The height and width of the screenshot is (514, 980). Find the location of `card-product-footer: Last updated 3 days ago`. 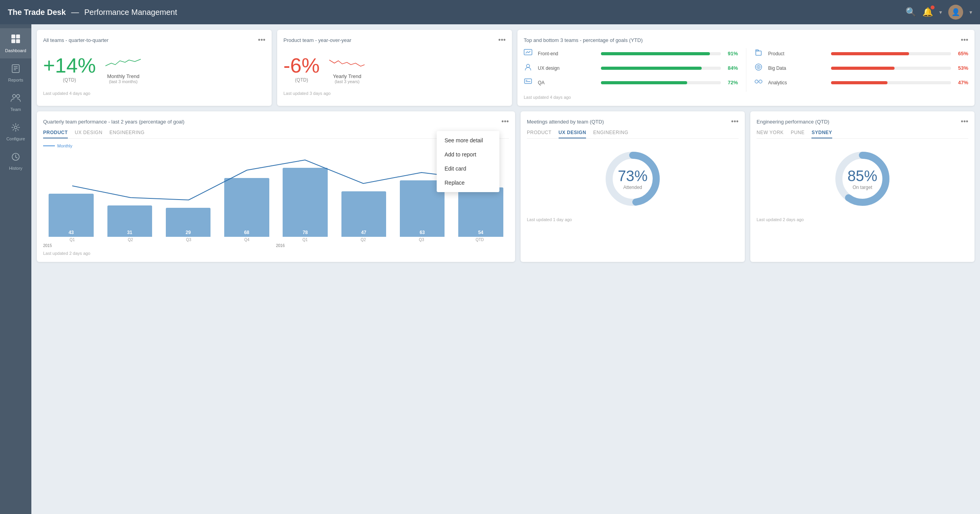

card-product-footer: Last updated 3 days ago is located at coordinates (394, 93).